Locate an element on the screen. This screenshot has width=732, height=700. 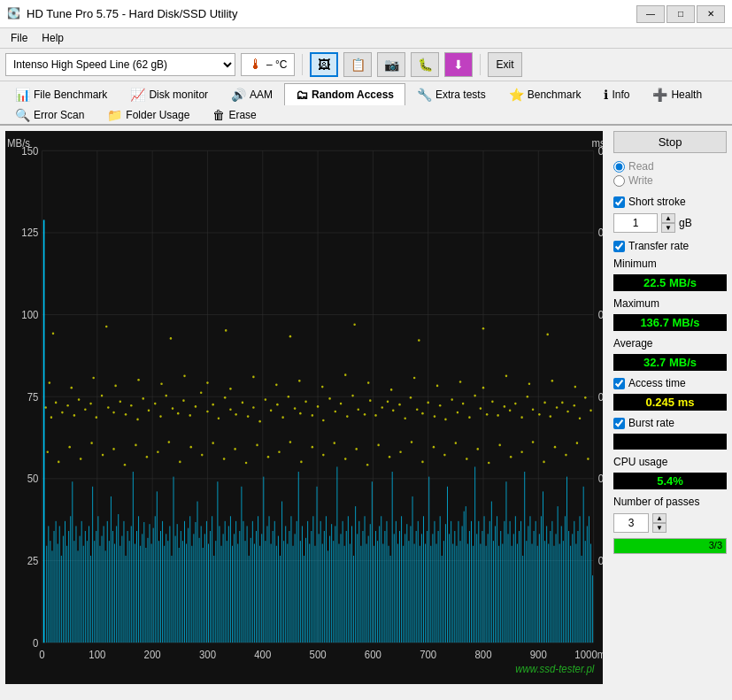
tab-health: ➕ Health is located at coordinates (677, 94).